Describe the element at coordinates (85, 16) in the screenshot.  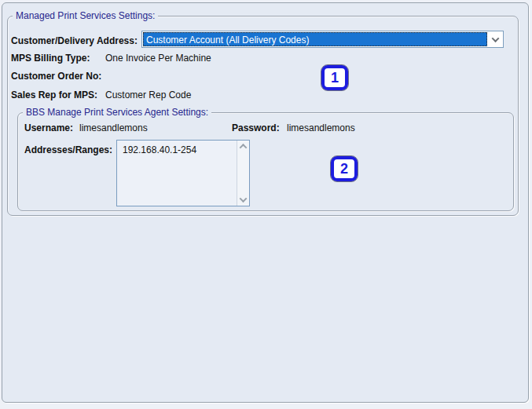
I see `group-title-managed-print-services: Managed Print Services Settings:` at that location.